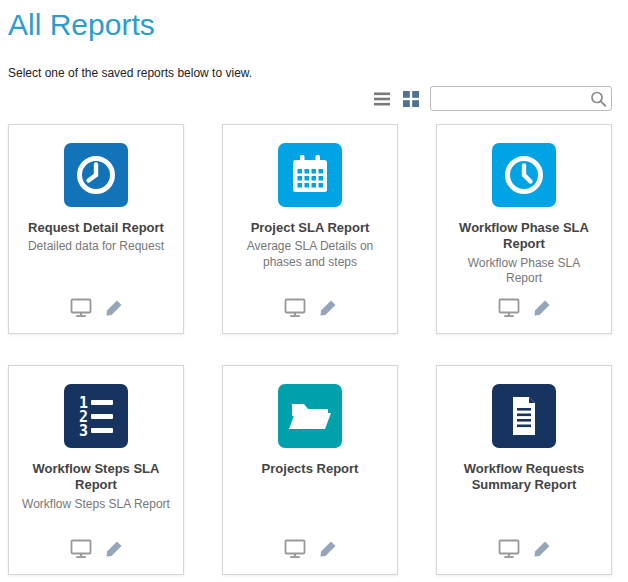  What do you see at coordinates (521, 98) in the screenshot?
I see `search-box` at bounding box center [521, 98].